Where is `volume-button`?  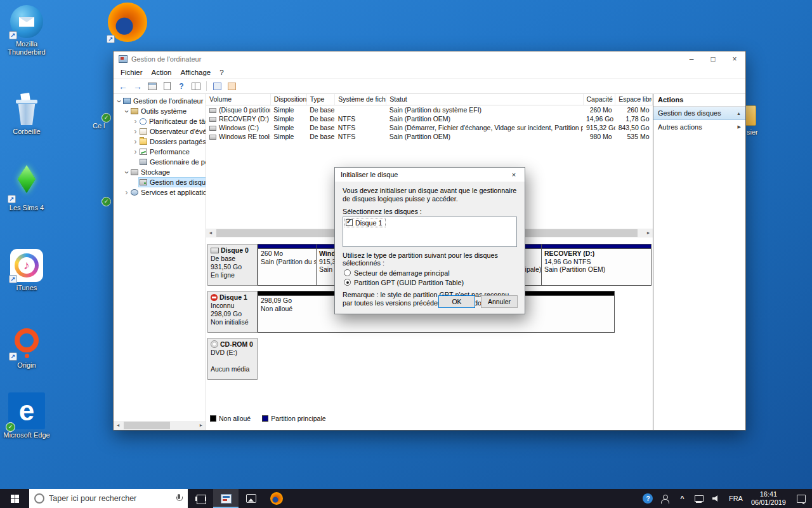 volume-button is located at coordinates (717, 498).